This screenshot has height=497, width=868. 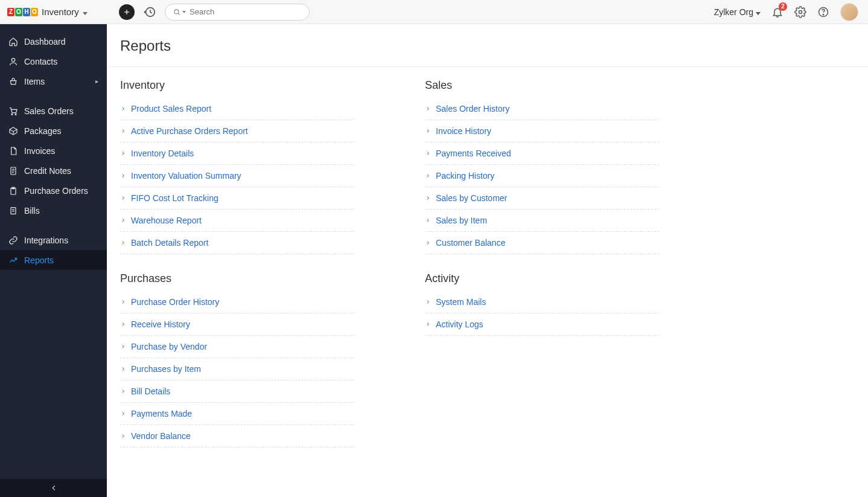 I want to click on report-link-item: Packing History, so click(x=542, y=176).